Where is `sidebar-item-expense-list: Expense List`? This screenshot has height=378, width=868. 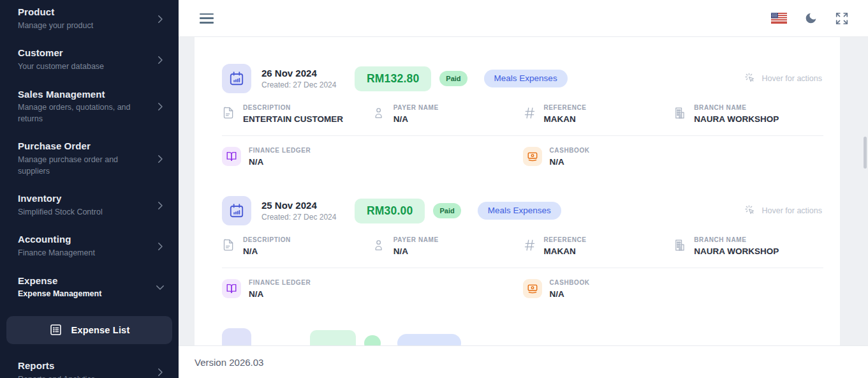 sidebar-item-expense-list: Expense List is located at coordinates (89, 330).